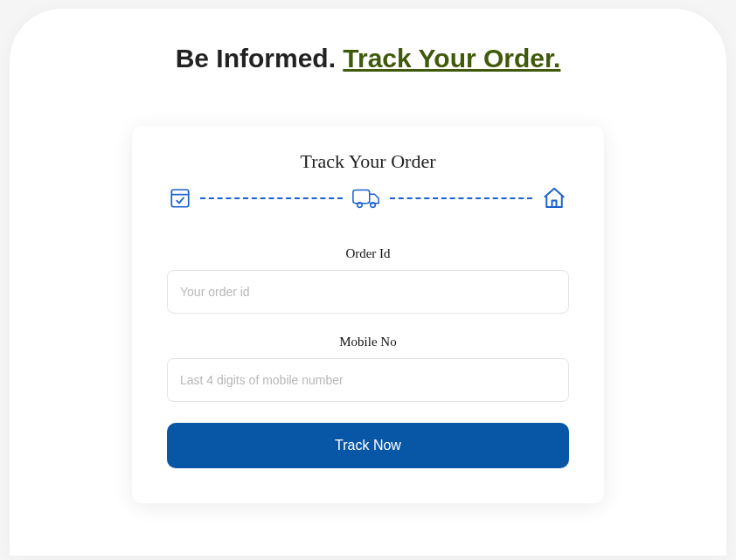  Describe the element at coordinates (180, 198) in the screenshot. I see `order-confirmed-icon` at that location.